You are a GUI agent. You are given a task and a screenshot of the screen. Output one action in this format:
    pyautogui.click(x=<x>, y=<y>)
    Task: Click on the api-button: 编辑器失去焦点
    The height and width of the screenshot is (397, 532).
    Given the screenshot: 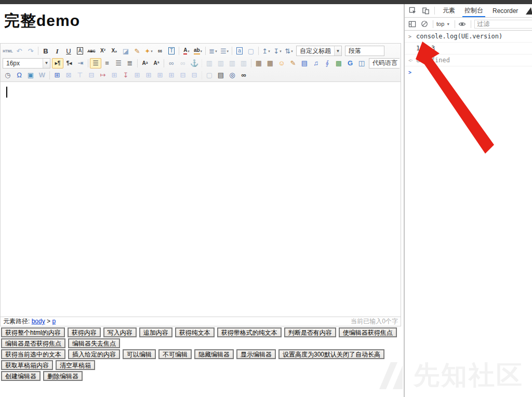 What is the action you would take?
    pyautogui.click(x=94, y=344)
    